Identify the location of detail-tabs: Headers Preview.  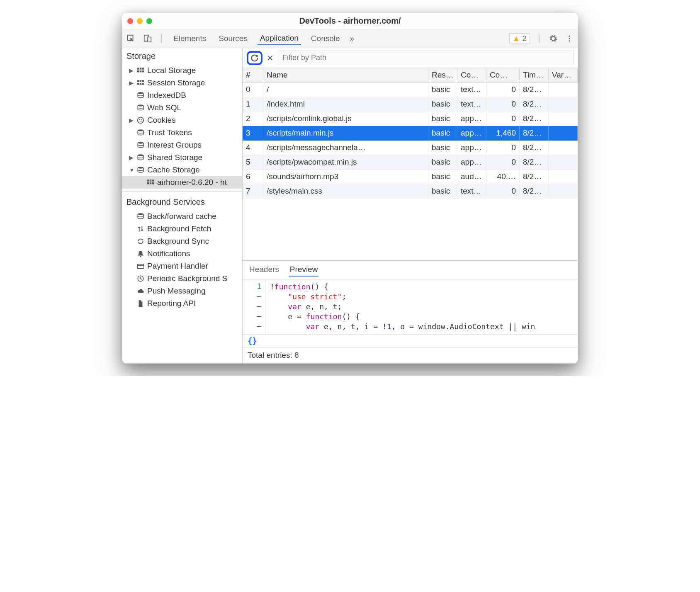
(410, 270).